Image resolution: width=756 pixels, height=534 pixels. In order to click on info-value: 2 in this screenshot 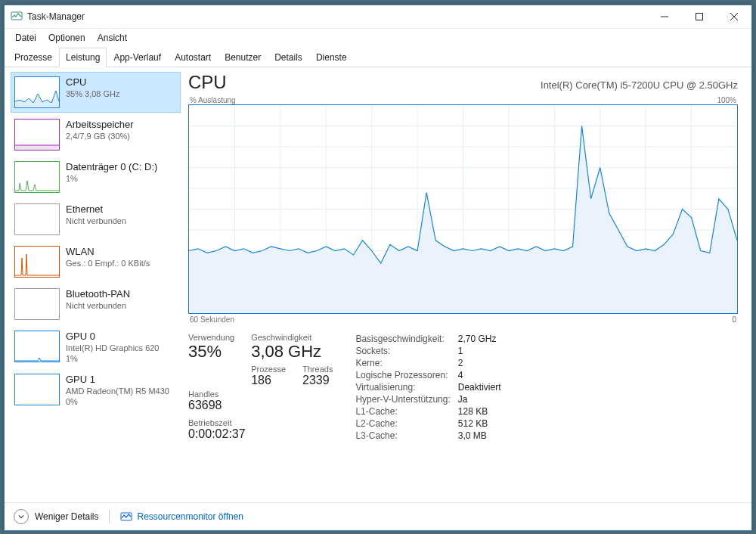, I will do `click(484, 363)`.